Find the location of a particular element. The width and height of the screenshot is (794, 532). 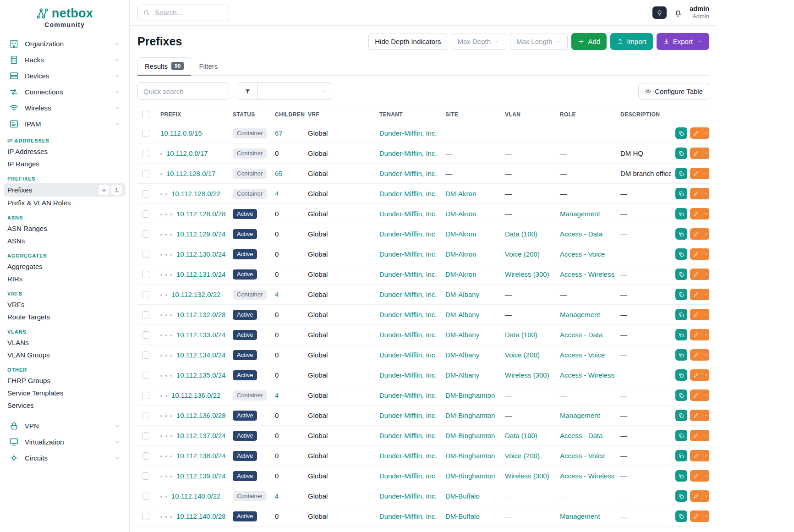

global-search is located at coordinates (183, 13).